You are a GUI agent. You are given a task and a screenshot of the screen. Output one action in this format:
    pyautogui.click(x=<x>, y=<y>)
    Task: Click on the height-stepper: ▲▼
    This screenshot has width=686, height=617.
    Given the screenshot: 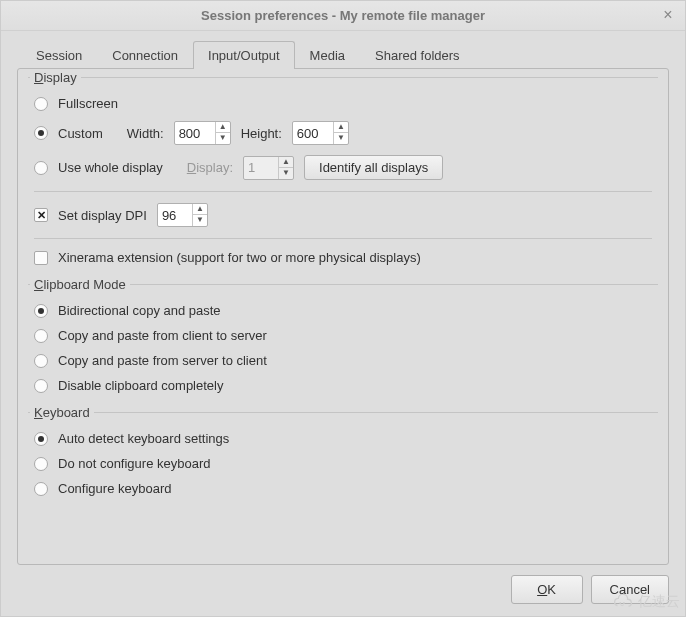 What is the action you would take?
    pyautogui.click(x=320, y=133)
    